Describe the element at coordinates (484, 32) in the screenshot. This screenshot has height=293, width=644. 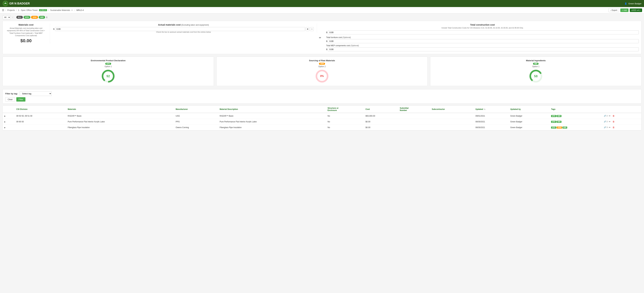
I see `total-construction-input` at that location.